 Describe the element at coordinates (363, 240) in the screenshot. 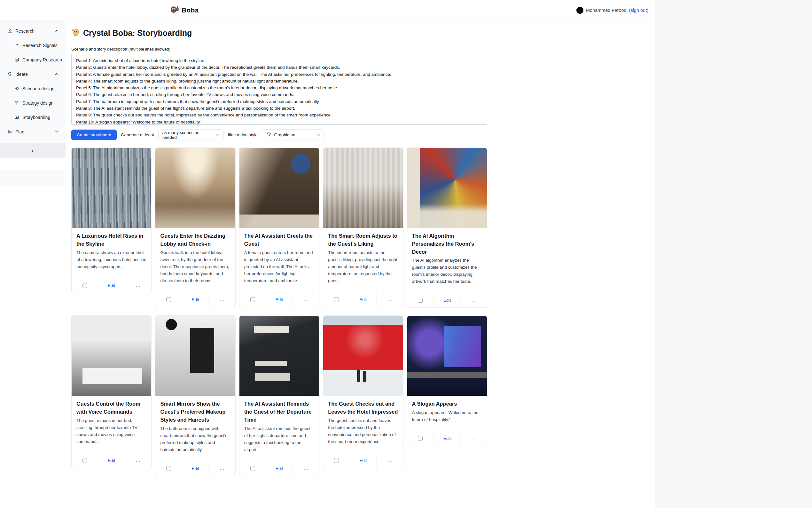

I see `scene-title: The Smart Room Adjusts to the Guest's Li…` at that location.